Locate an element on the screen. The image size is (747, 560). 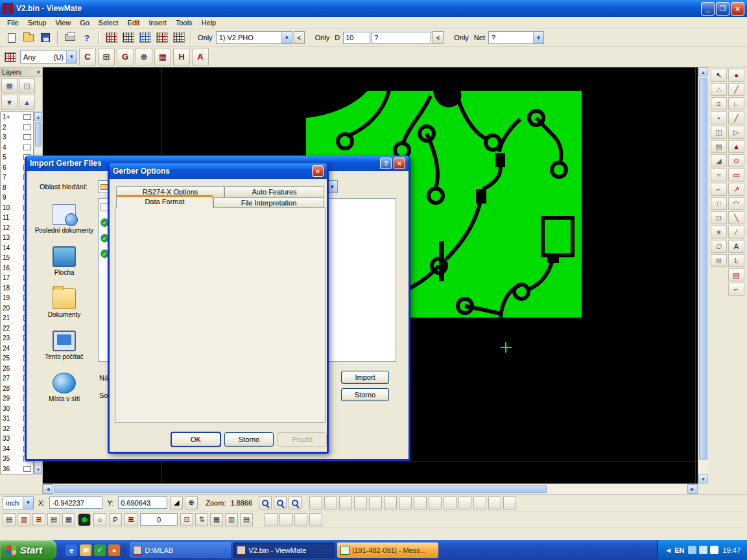
layer-panes-button: ◫ is located at coordinates (27, 86).